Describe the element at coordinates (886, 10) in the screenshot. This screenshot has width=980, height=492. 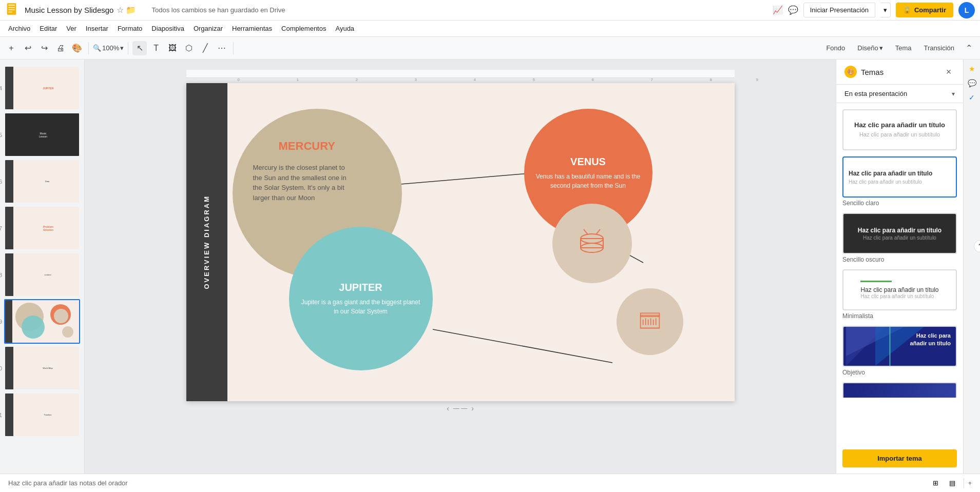
I see `present-arrow-button: ▾` at that location.